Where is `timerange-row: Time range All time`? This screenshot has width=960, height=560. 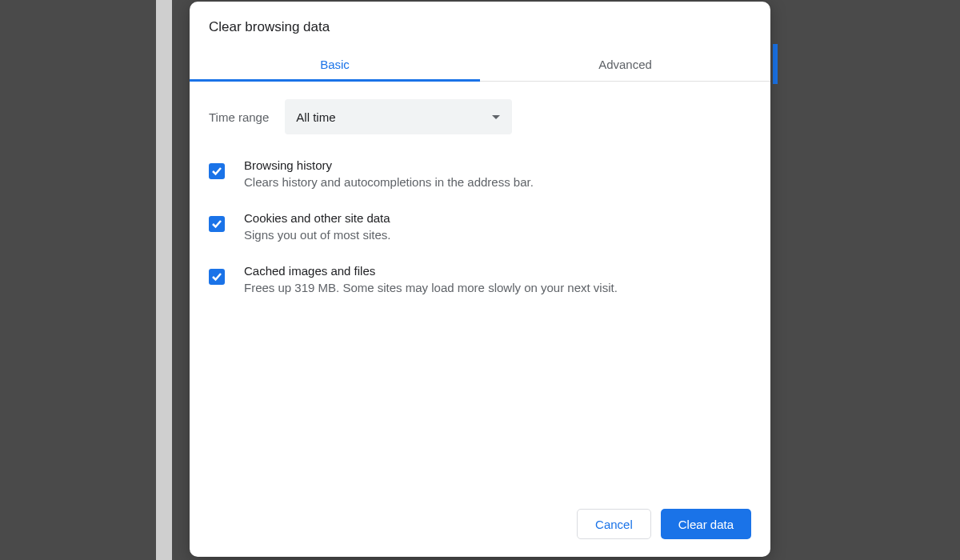
timerange-row: Time range All time is located at coordinates (480, 117).